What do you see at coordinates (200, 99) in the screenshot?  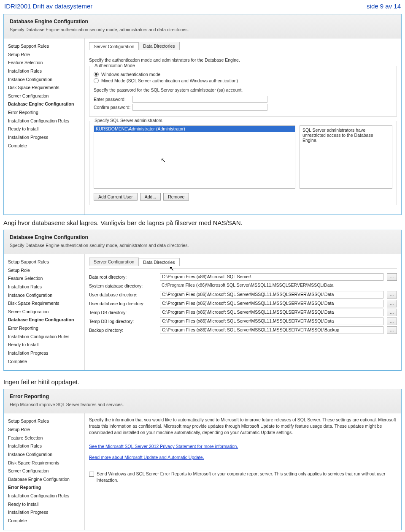 I see `input-enter-password` at bounding box center [200, 99].